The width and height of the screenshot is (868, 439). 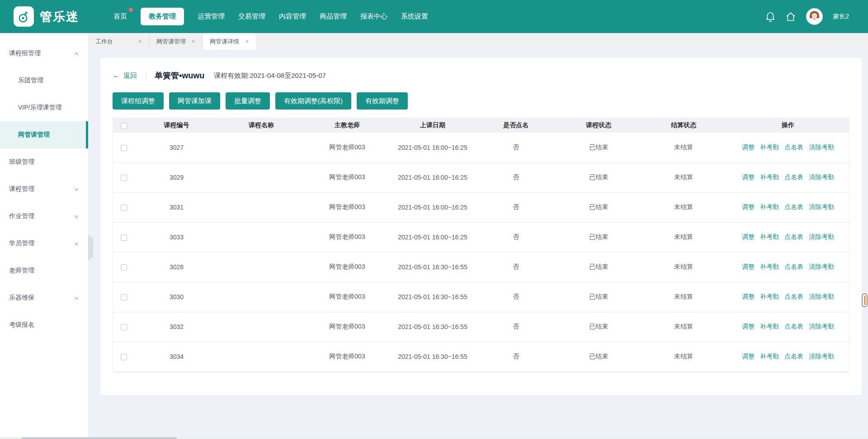 What do you see at coordinates (791, 17) in the screenshot?
I see `home-icon` at bounding box center [791, 17].